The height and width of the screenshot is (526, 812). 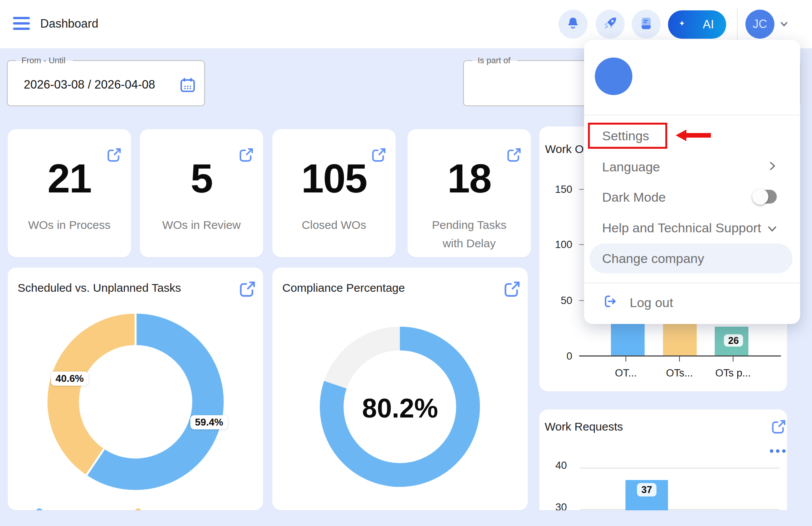 What do you see at coordinates (760, 197) in the screenshot?
I see `toggle-knob` at bounding box center [760, 197].